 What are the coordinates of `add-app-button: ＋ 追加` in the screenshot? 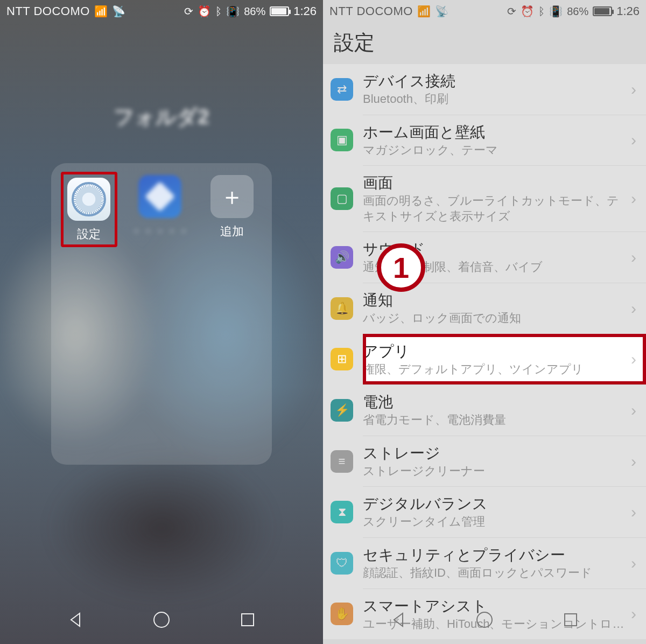 It's located at (233, 207).